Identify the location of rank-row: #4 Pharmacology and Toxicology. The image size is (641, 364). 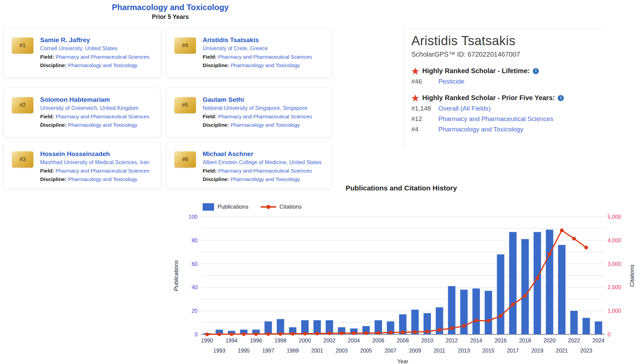
(508, 129).